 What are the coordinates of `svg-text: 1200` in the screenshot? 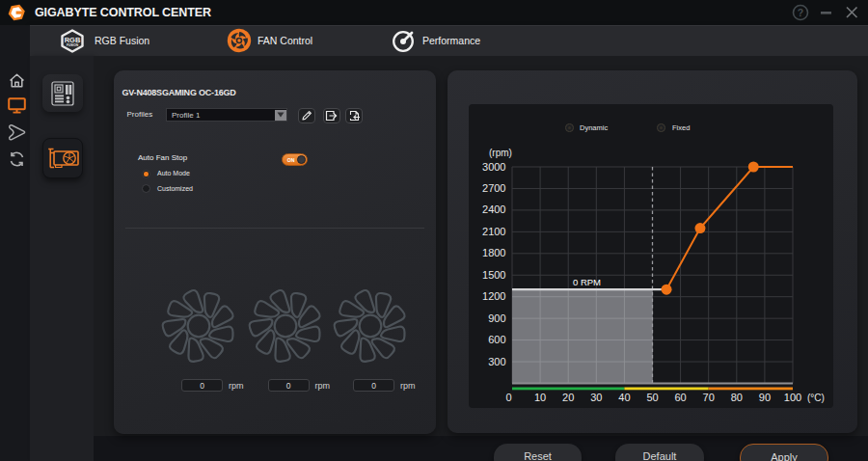 It's located at (494, 296).